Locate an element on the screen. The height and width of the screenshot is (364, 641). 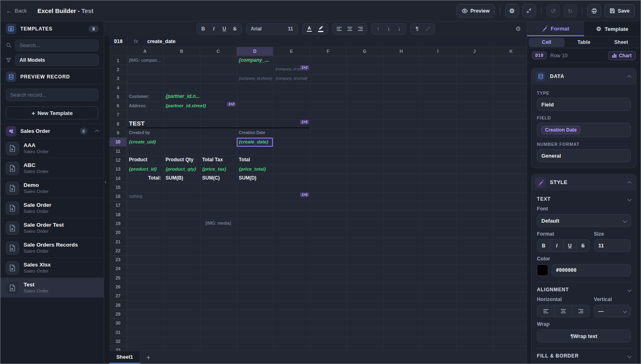
row-header-31: 31 is located at coordinates (118, 332).